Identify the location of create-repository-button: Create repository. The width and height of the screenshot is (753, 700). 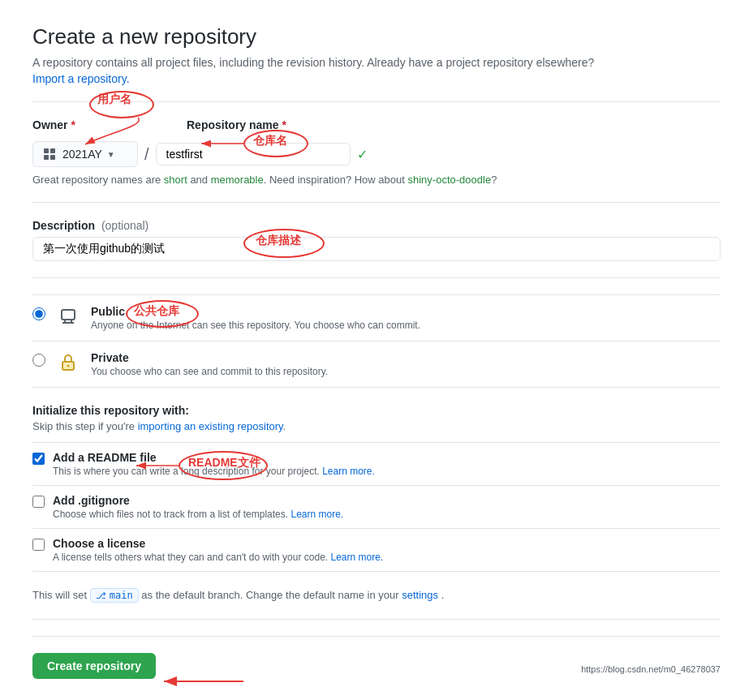
(94, 666).